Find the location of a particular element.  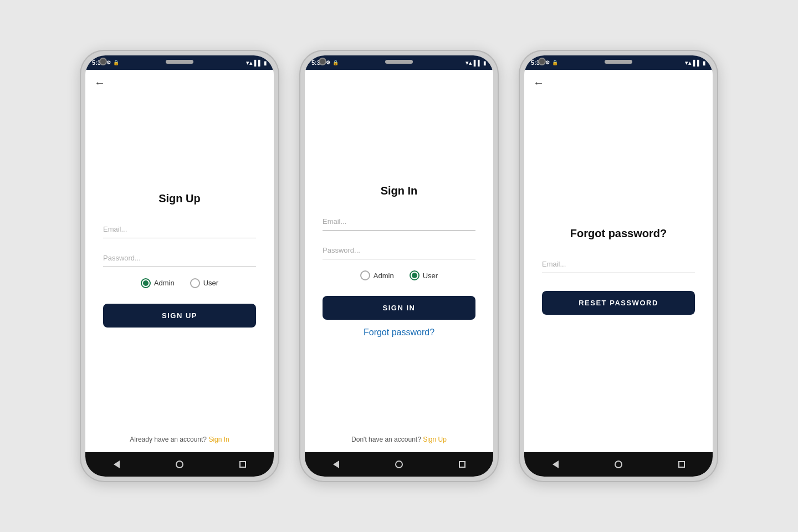

signup-bottom: Already have an account? Sign In is located at coordinates (180, 441).